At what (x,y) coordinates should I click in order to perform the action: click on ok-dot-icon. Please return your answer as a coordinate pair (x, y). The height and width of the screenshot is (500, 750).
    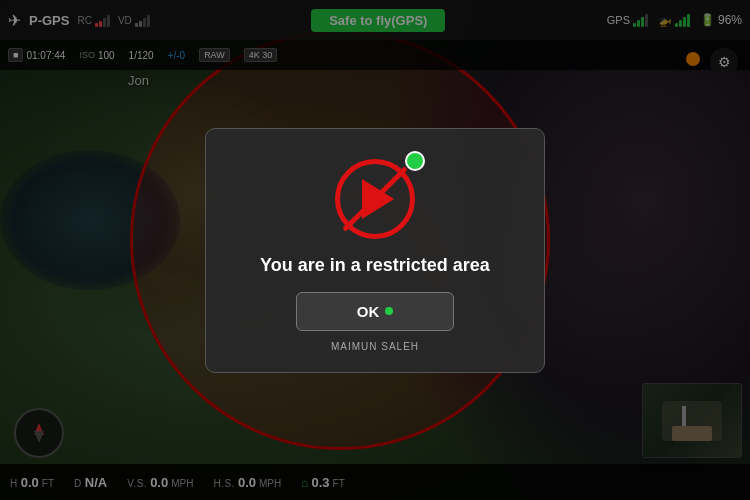
    Looking at the image, I should click on (389, 311).